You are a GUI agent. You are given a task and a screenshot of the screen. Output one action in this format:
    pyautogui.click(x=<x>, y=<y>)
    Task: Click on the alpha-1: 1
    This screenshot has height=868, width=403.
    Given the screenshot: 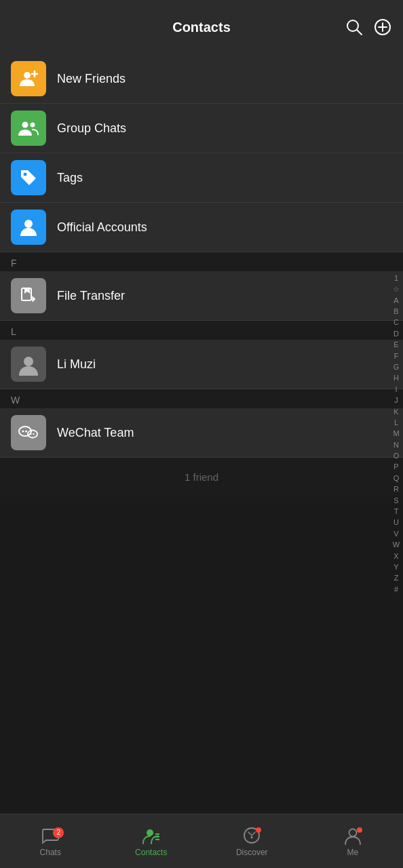 What is the action you would take?
    pyautogui.click(x=396, y=278)
    